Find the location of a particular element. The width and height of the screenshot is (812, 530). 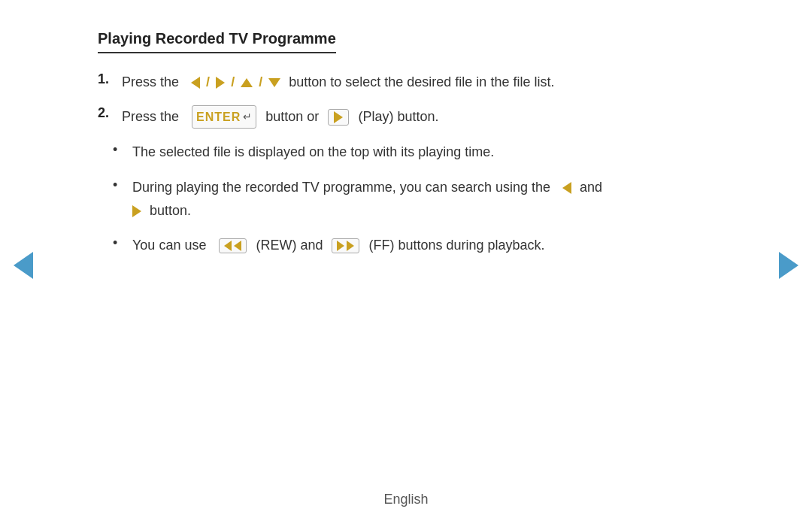

search-arrow-right-icon is located at coordinates (137, 211).